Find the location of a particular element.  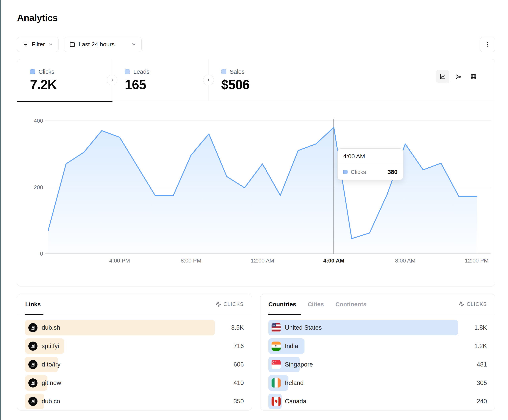

x-axis-tick-label: 8:00 PM is located at coordinates (191, 261).